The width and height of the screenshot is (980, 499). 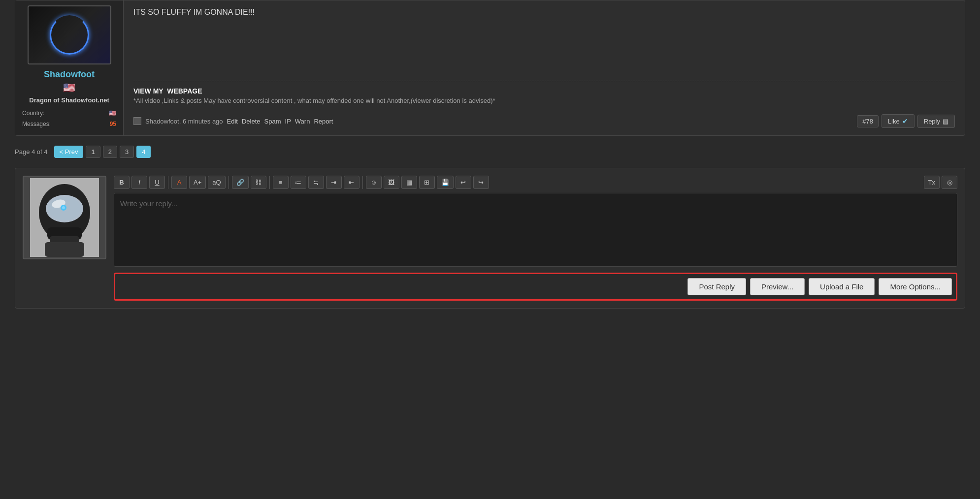 What do you see at coordinates (69, 35) in the screenshot?
I see `user-avatar` at bounding box center [69, 35].